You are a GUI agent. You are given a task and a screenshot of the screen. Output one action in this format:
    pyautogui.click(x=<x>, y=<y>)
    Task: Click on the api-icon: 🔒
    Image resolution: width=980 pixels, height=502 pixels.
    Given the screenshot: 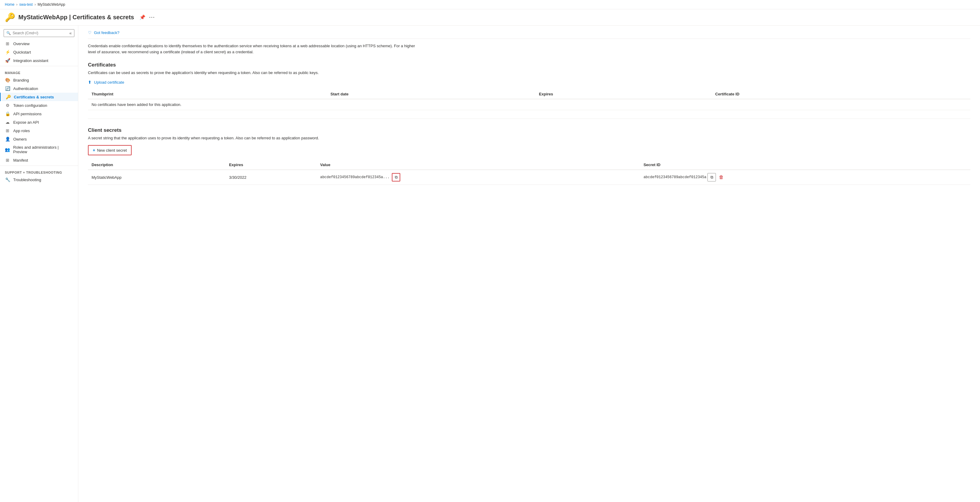 What is the action you would take?
    pyautogui.click(x=8, y=114)
    